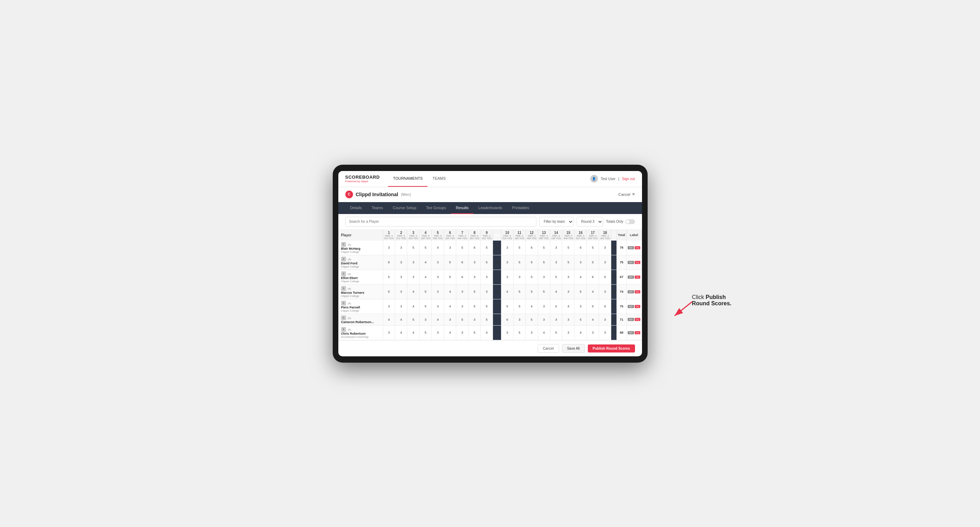  Describe the element at coordinates (581, 332) in the screenshot. I see `hole-16-score: 4` at that location.